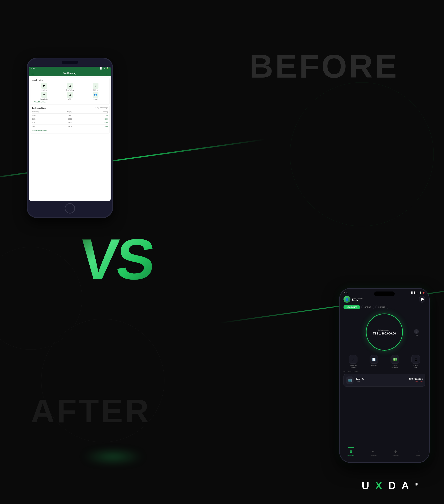 Image resolution: width=444 pixels, height=504 pixels. I want to click on eur-selling: 2,669, so click(95, 119).